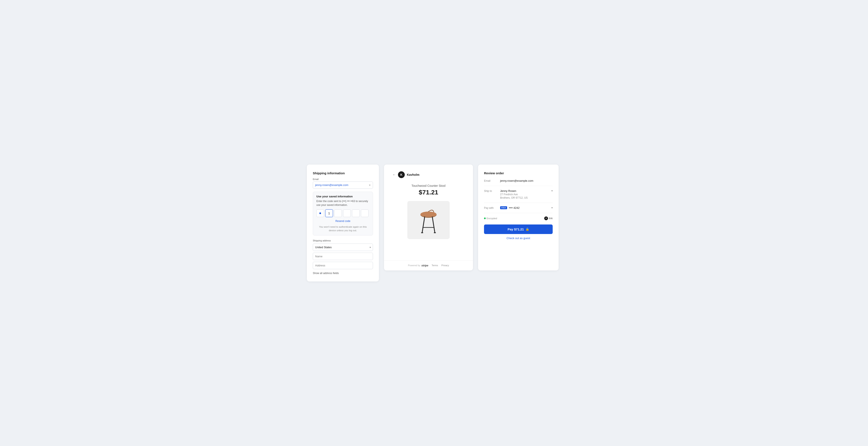 Image resolution: width=868 pixels, height=446 pixels. What do you see at coordinates (343, 256) in the screenshot?
I see `name-input` at bounding box center [343, 256].